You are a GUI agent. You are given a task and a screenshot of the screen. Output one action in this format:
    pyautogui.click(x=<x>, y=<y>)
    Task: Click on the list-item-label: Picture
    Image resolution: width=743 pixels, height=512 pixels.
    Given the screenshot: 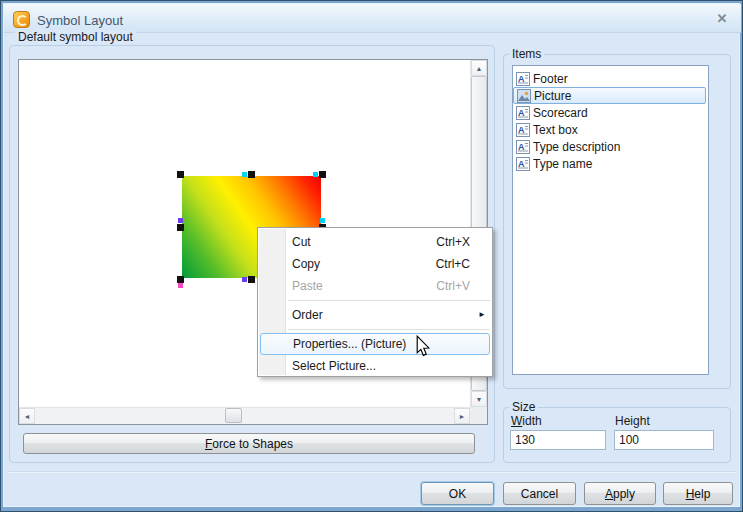 What is the action you would take?
    pyautogui.click(x=552, y=96)
    